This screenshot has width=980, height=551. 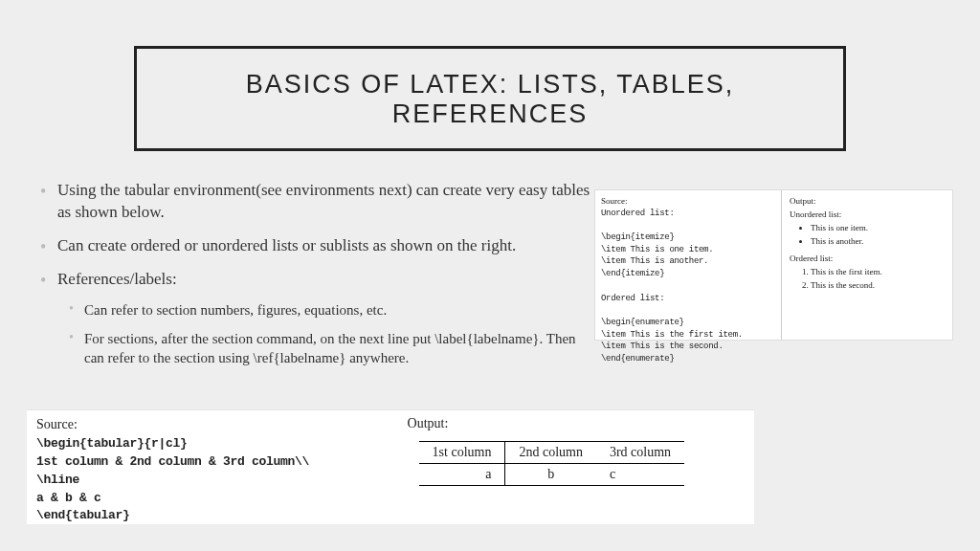 I want to click on lists-output-label: Output:, so click(x=867, y=201).